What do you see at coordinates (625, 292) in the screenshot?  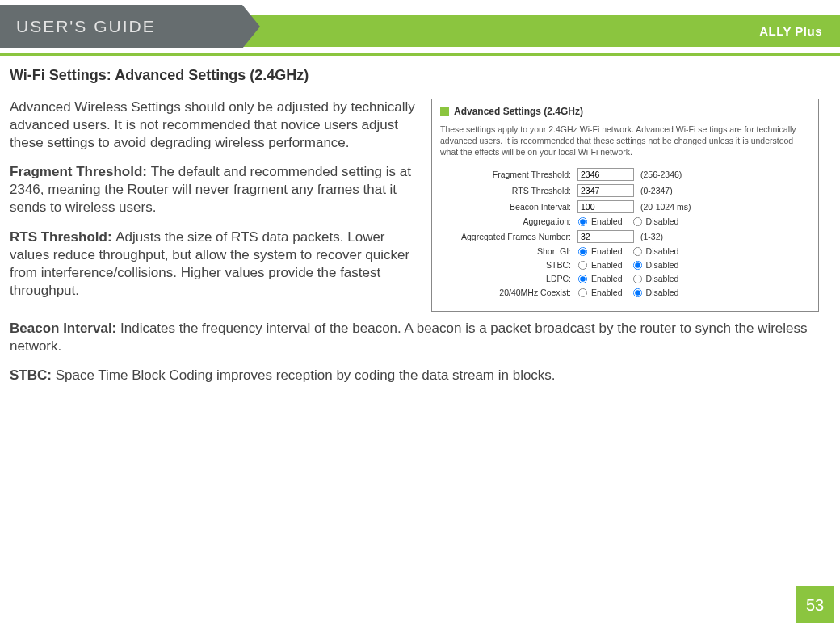 I see `row-coexist: 20/40MHz Coexist: Enabled Disabled` at bounding box center [625, 292].